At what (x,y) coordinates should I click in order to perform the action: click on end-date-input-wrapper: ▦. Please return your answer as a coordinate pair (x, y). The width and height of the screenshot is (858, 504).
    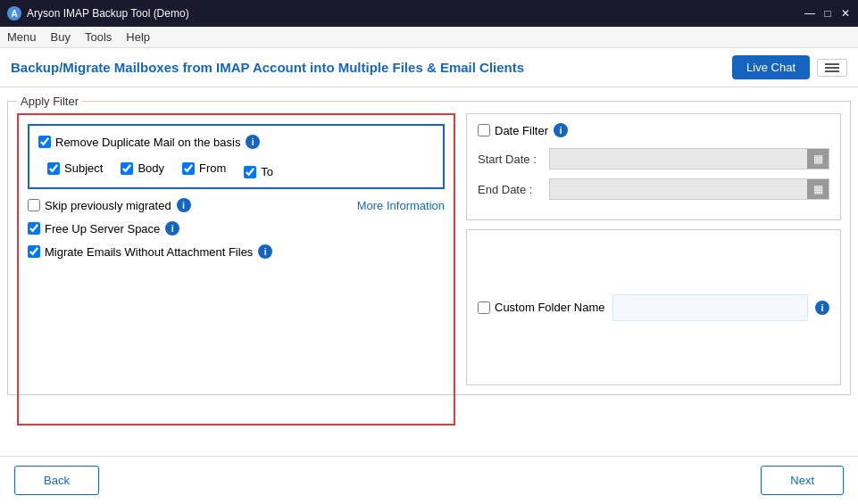
    Looking at the image, I should click on (689, 189).